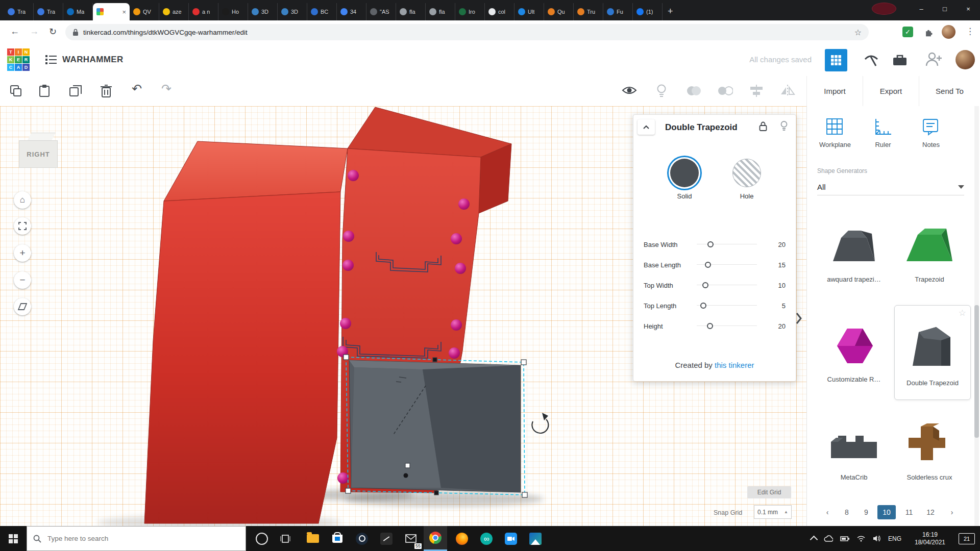 This screenshot has width=980, height=551. Describe the element at coordinates (948, 32) in the screenshot. I see `browser-profile-avatar` at that location.